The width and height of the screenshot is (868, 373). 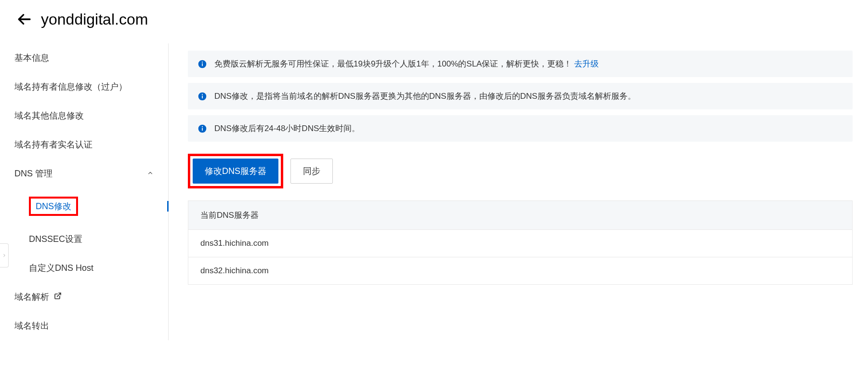 I want to click on external-link-icon, so click(x=58, y=297).